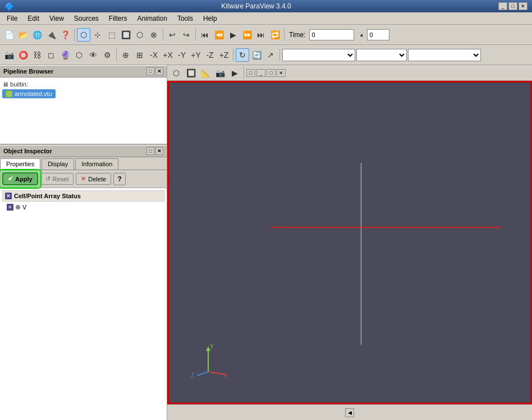 The width and height of the screenshot is (532, 420). I want to click on plus-y-button: +Y, so click(196, 55).